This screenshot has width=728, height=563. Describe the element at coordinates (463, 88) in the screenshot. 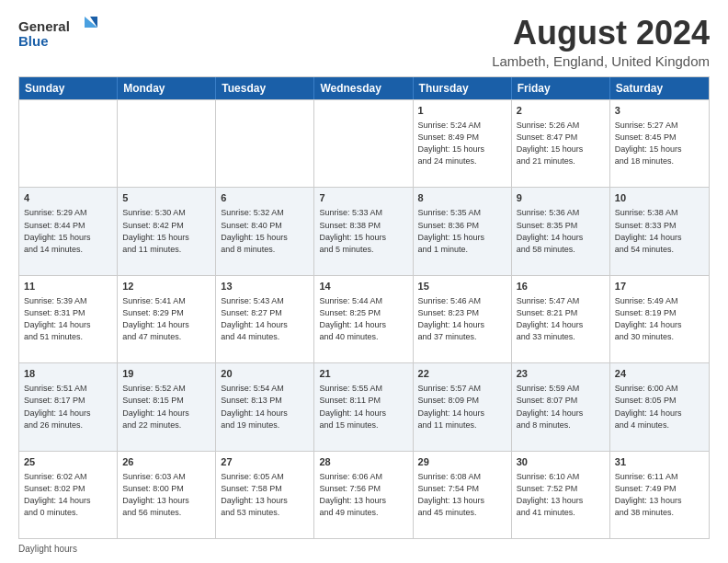

I see `day-header-thursday: Thursday` at that location.